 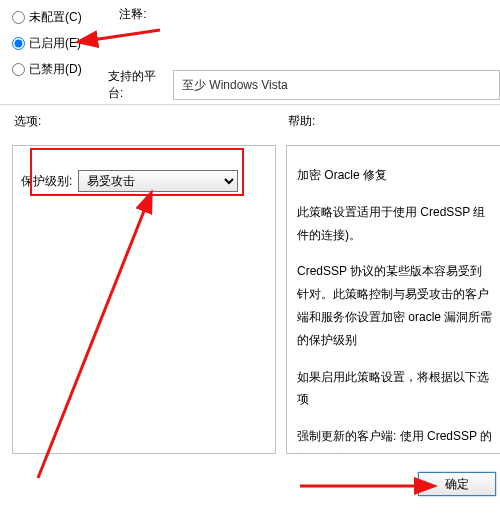 What do you see at coordinates (457, 484) in the screenshot?
I see `ok-button: 确定` at bounding box center [457, 484].